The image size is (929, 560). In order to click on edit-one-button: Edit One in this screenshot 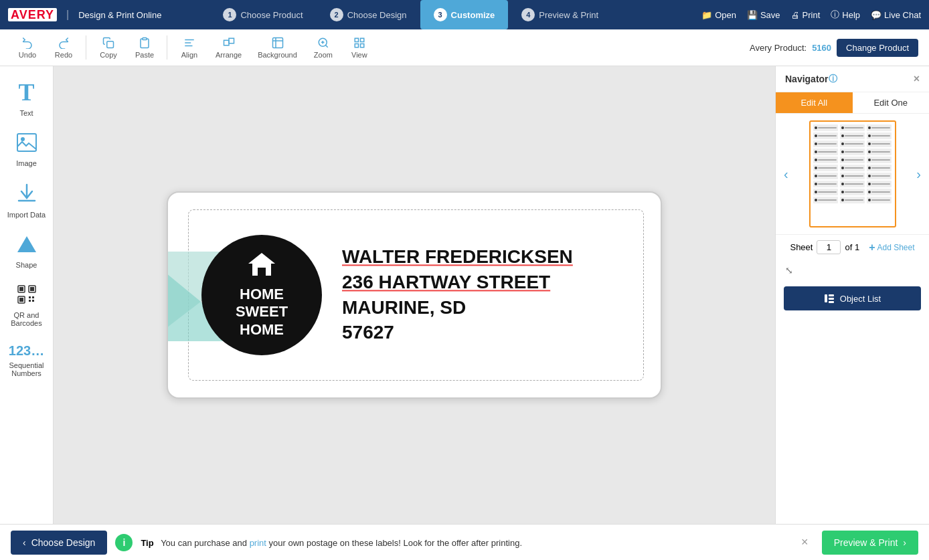, I will do `click(892, 103)`.